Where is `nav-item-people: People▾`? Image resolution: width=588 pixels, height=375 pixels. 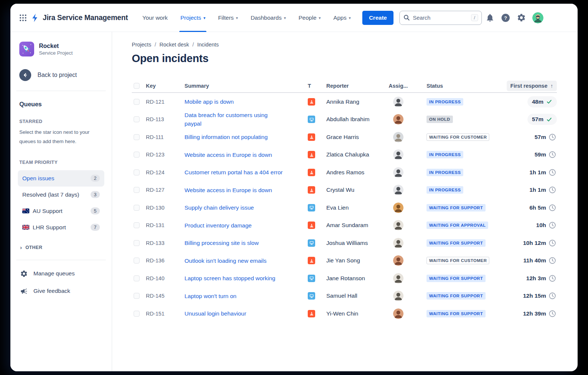
nav-item-people: People▾ is located at coordinates (310, 18).